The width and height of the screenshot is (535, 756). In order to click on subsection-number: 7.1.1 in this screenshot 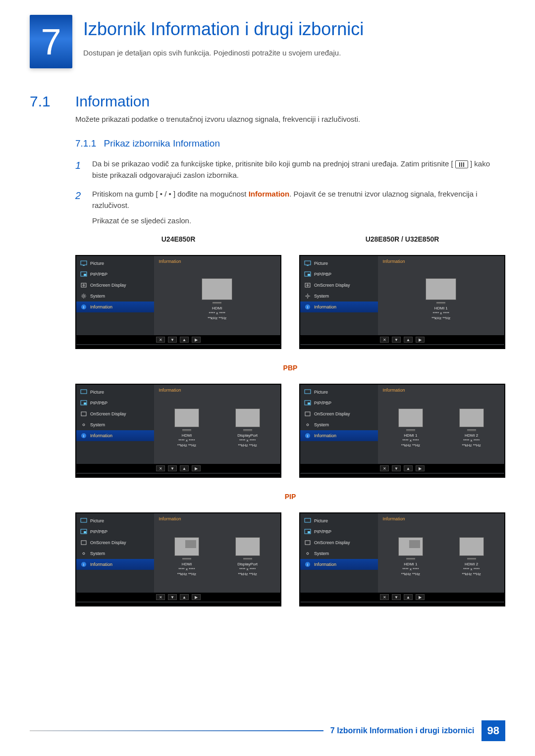, I will do `click(86, 144)`.